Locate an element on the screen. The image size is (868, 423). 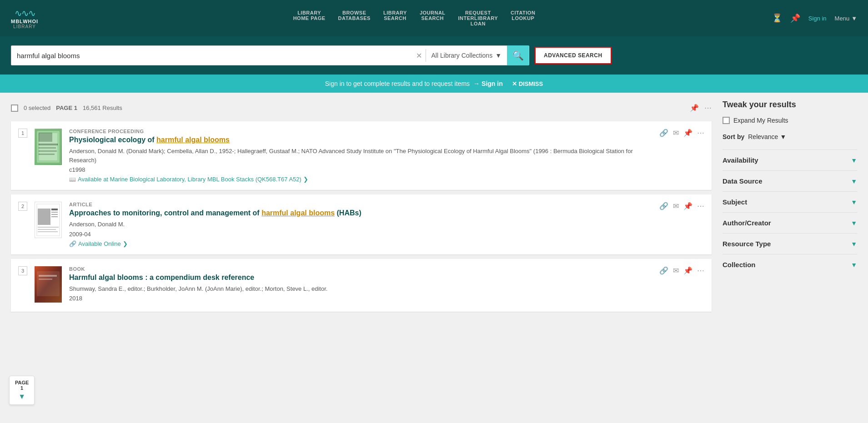
result-authors-3: Shumway, Sandra E., editor.; Burkholder,… is located at coordinates (361, 289).